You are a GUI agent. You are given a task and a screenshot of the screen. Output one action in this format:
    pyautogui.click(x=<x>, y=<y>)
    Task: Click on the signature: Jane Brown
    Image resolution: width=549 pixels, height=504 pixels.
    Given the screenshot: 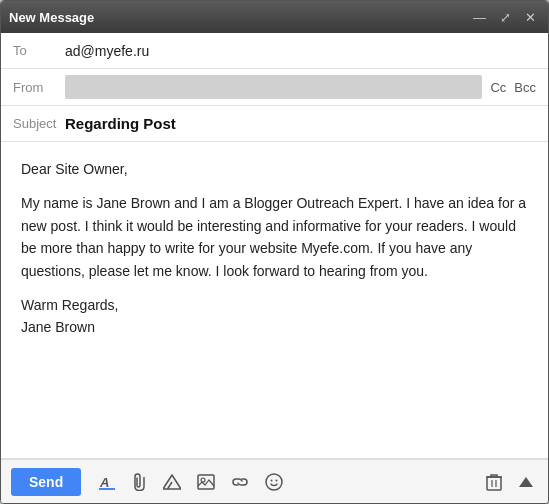 What is the action you would take?
    pyautogui.click(x=58, y=327)
    